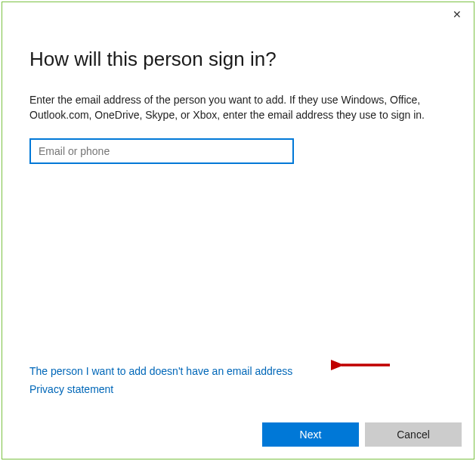 This screenshot has width=476, height=461. Describe the element at coordinates (456, 14) in the screenshot. I see `close-button: ✕` at that location.